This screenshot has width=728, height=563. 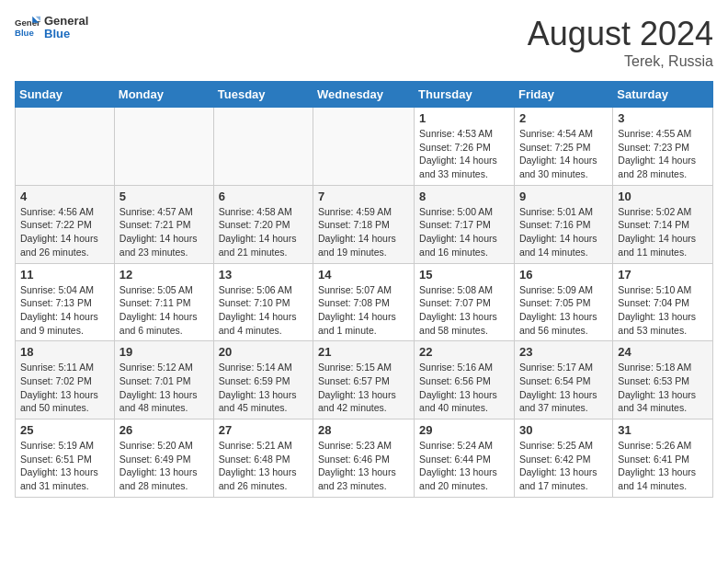 I want to click on day-info: Sunrise: 5:26 AM Sunset: 6:41 PM Dayligh…, so click(x=663, y=465).